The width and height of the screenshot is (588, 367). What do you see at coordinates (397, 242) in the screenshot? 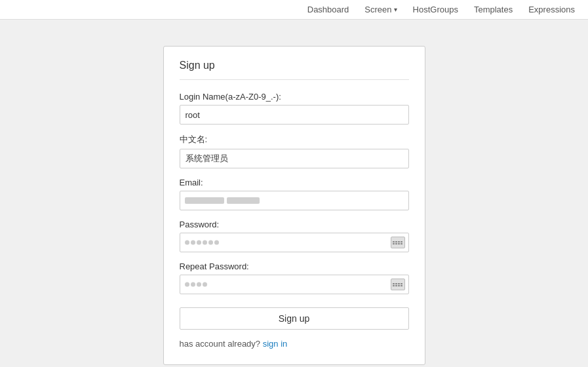
I see `keyboard-icon-inner` at bounding box center [397, 242].